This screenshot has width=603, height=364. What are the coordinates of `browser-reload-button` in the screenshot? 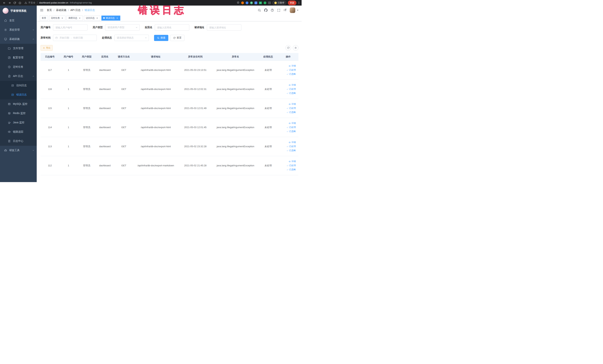 It's located at (15, 3).